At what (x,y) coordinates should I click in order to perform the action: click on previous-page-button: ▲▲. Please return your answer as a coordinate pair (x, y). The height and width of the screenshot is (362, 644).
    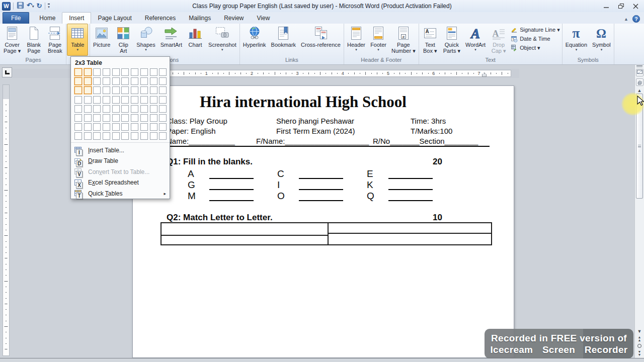
    Looking at the image, I should click on (639, 339).